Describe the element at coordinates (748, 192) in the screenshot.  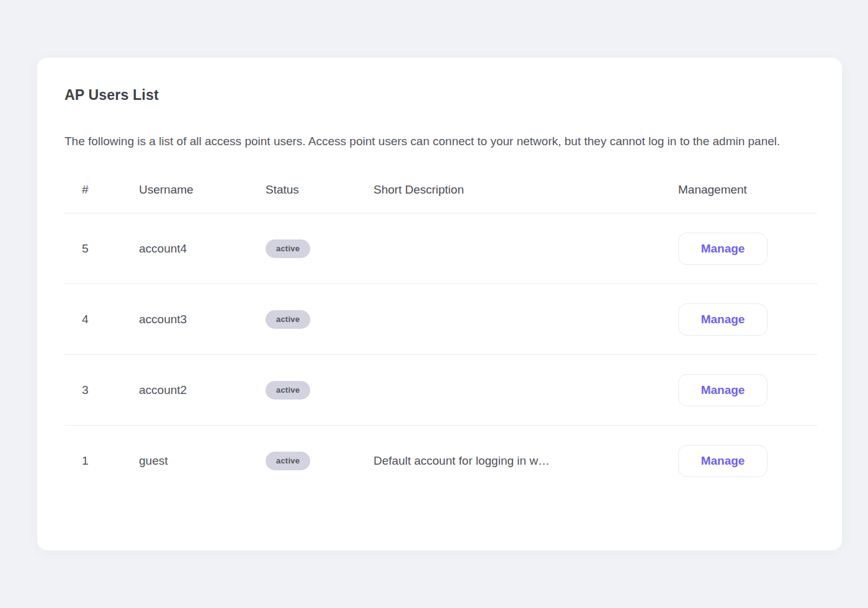
I see `column-header-management: Management` at that location.